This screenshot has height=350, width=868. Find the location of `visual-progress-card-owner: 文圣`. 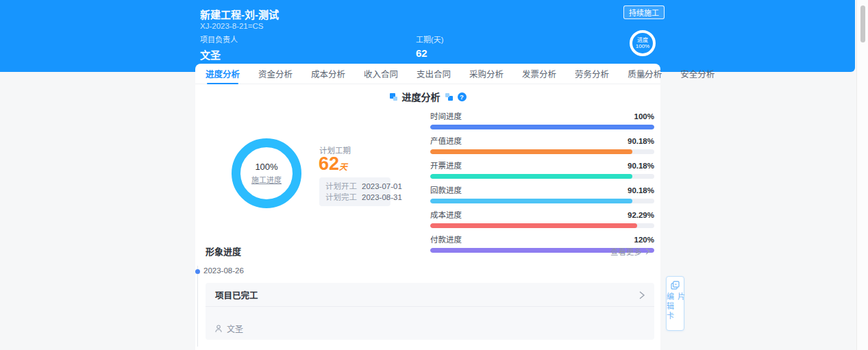

visual-progress-card-owner: 文圣 is located at coordinates (229, 329).